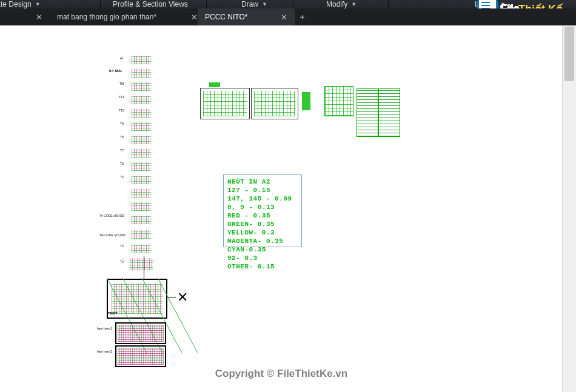 This screenshot has width=576, height=392. Describe the element at coordinates (302, 17) in the screenshot. I see `new-tab-button: ＋` at that location.